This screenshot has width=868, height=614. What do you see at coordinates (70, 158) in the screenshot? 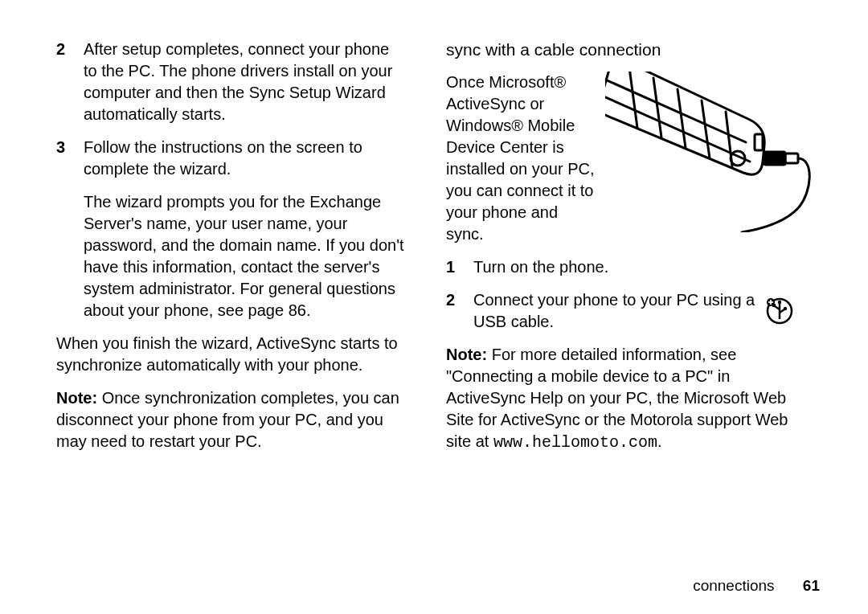
I see `step-number: 3` at bounding box center [70, 158].